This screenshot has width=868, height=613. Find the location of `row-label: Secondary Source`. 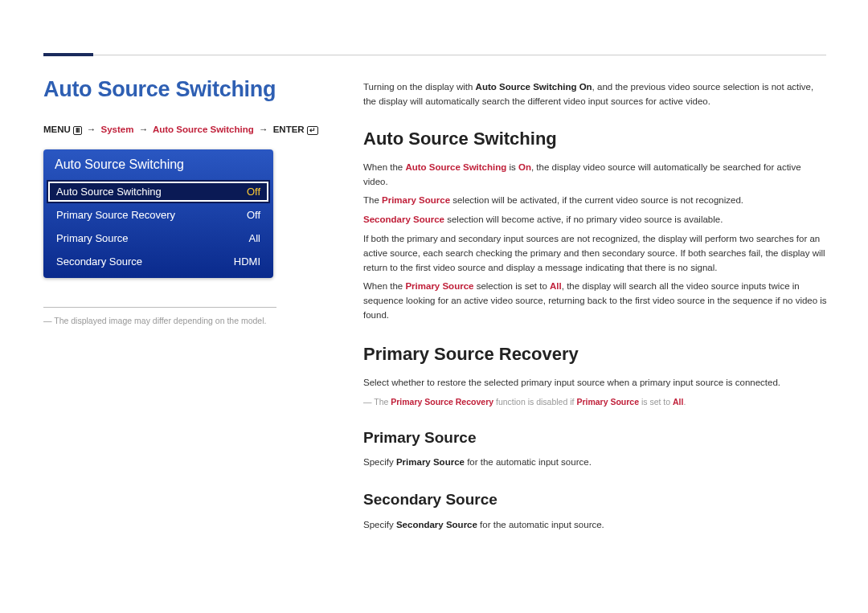

row-label: Secondary Source is located at coordinates (100, 262).